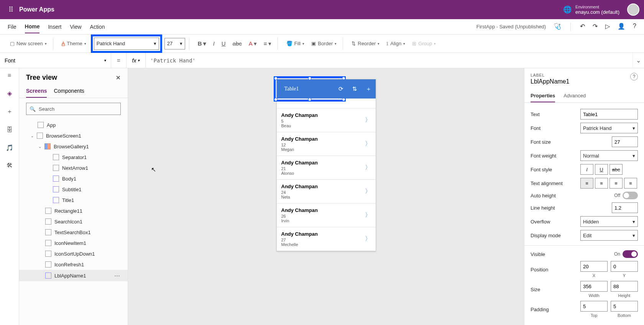 The width and height of the screenshot is (644, 325). Describe the element at coordinates (74, 109) in the screenshot. I see `tree-search-input: 🔍 Search` at that location.